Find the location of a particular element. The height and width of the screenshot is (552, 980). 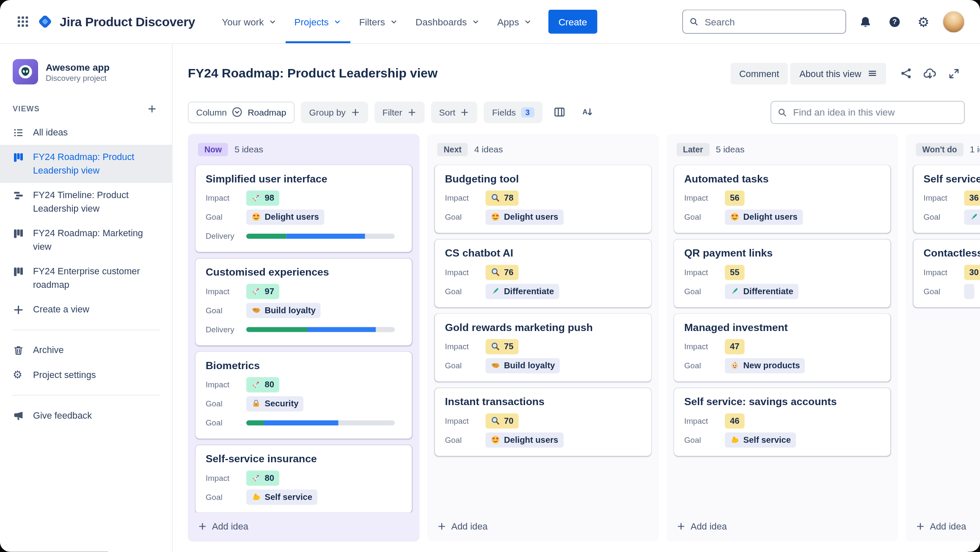

impact-chip: 76 is located at coordinates (502, 272).